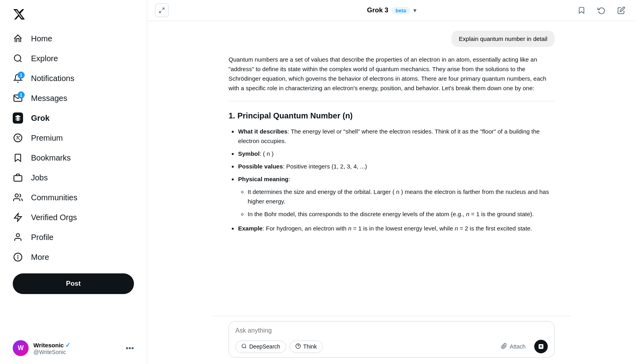 The width and height of the screenshot is (636, 364). Describe the element at coordinates (265, 347) in the screenshot. I see `deepsearch-label: DeepSearch` at that location.